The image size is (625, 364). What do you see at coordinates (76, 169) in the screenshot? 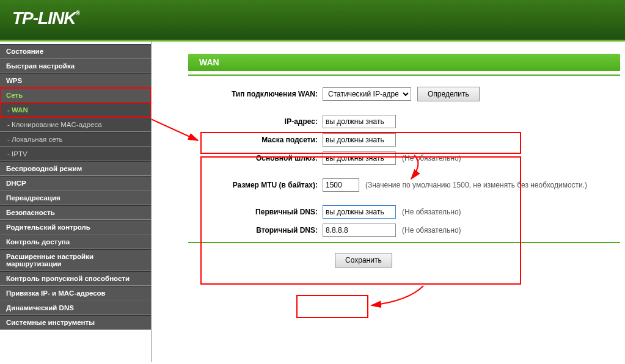
I see `sidebar-item-8: Беспроводной режим` at bounding box center [76, 169].